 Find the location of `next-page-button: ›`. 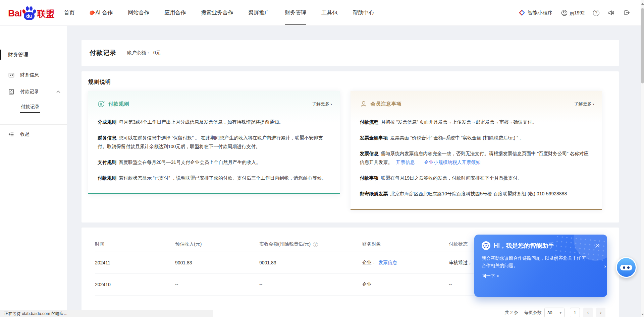

next-page-button: › is located at coordinates (601, 312).